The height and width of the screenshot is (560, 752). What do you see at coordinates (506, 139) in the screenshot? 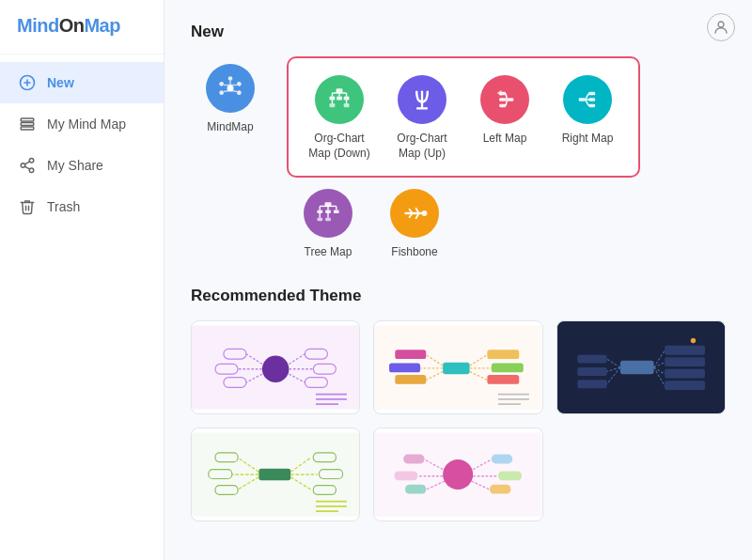
I see `left-map-label: Left Map` at bounding box center [506, 139].